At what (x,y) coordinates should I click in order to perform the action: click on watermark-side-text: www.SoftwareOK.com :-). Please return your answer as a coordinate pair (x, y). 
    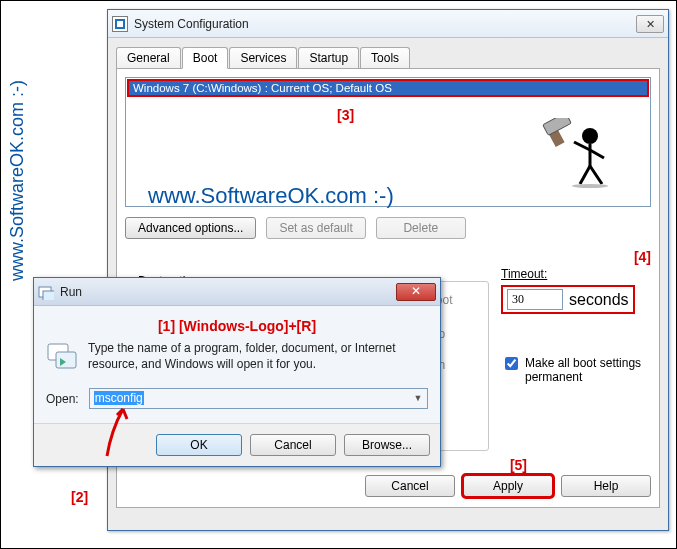
    Looking at the image, I should click on (18, 180).